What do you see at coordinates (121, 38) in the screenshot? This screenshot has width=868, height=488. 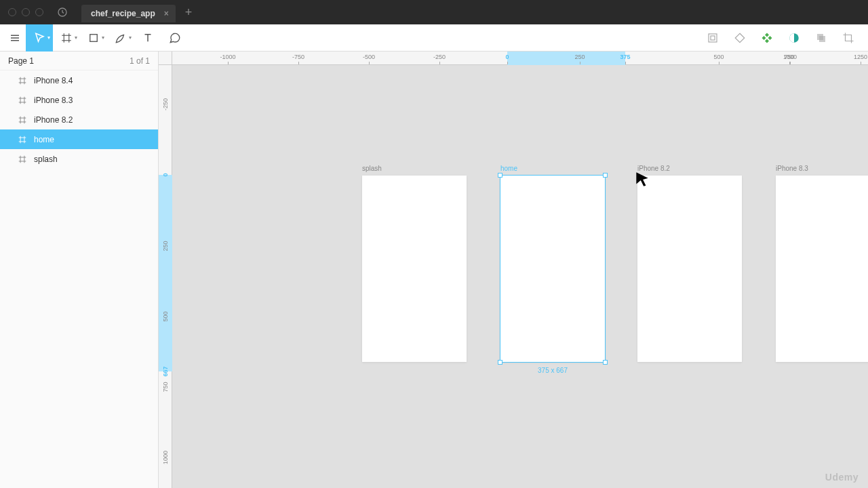 I see `pen-tool-button: ▾` at bounding box center [121, 38].